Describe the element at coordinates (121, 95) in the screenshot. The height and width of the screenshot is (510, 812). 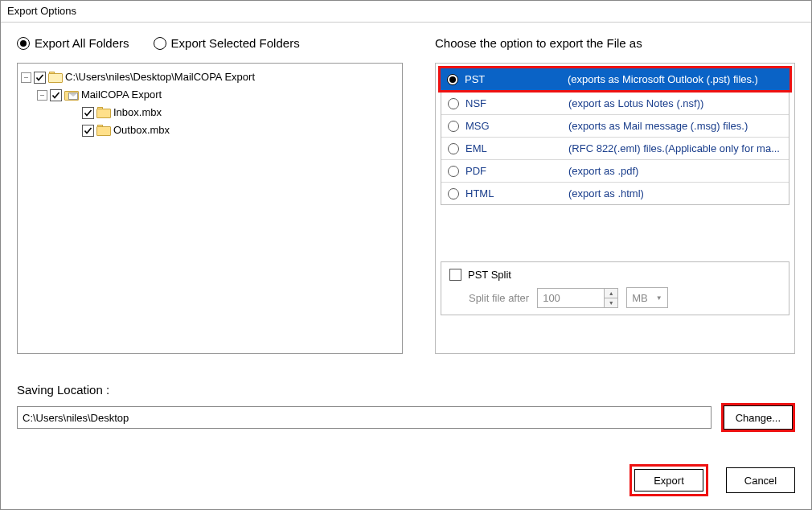
I see `tree-item-mailcopa: MailCOPA Export` at that location.